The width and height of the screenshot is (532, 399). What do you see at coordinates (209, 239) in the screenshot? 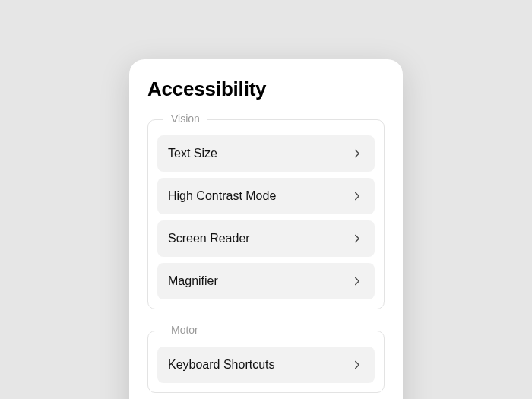
I see `row-label: Screen Reader` at bounding box center [209, 239].